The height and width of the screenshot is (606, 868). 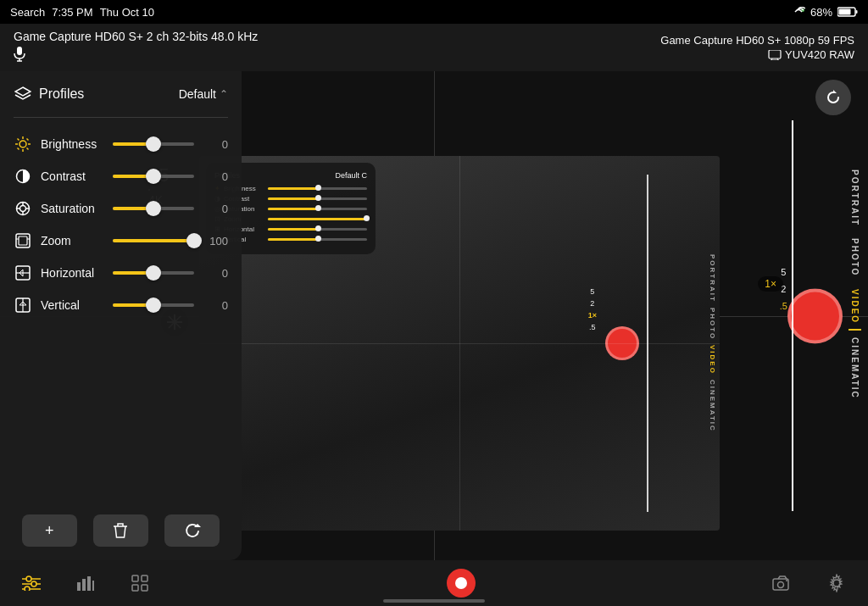 What do you see at coordinates (153, 305) in the screenshot?
I see `vertical-slider-track` at bounding box center [153, 305].